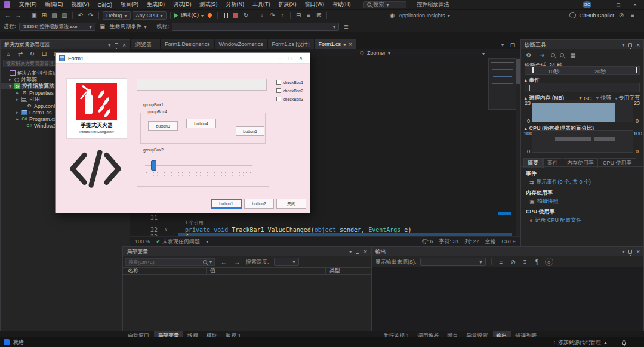 This screenshot has width=644, height=347. Describe the element at coordinates (44, 54) in the screenshot. I see `collapse-all-icon: ⊟` at that location.